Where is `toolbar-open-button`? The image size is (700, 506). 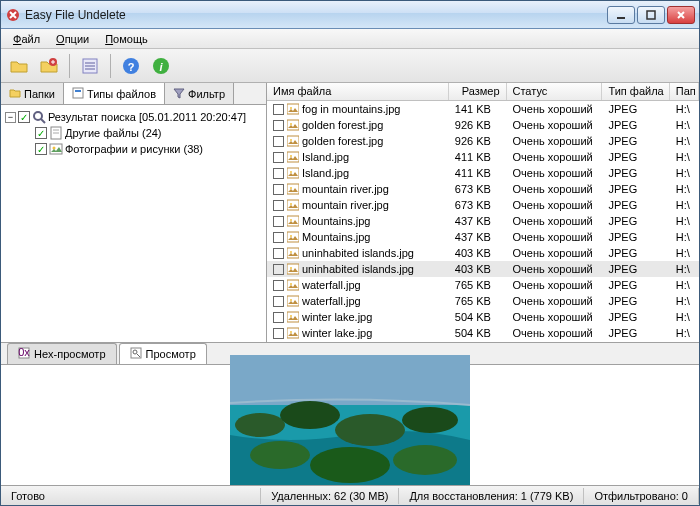
toolbar-open-button is located at coordinates (19, 66).